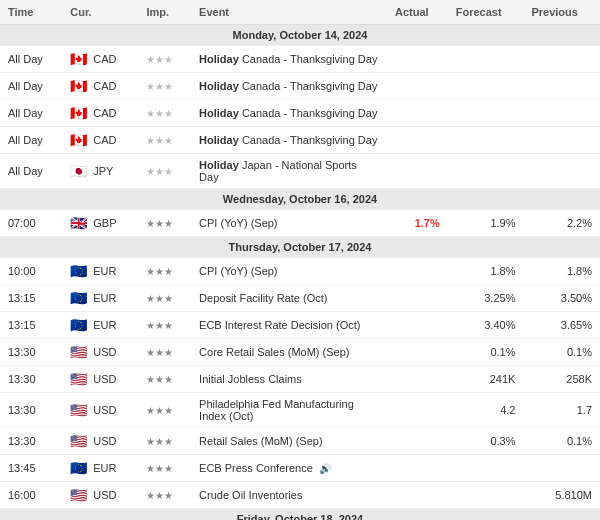  I want to click on flag-icon: 🇯🇵, so click(78, 171).